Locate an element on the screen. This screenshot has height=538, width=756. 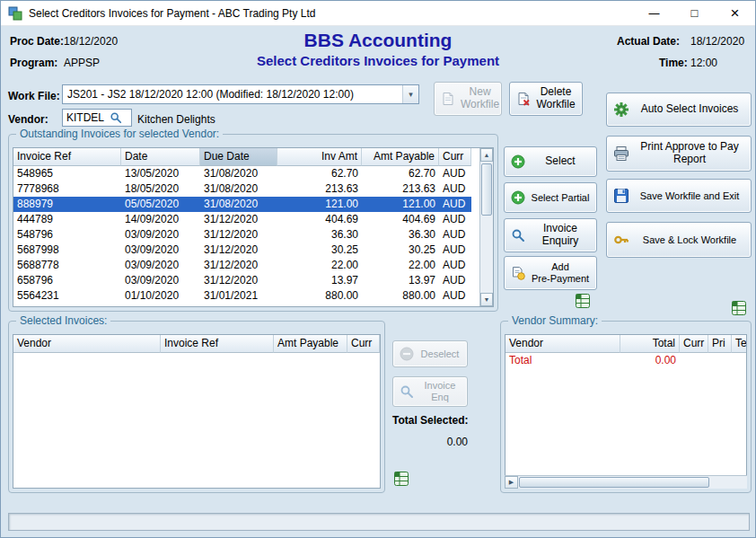
page-title: Select Creditors Invoices for Payment is located at coordinates (378, 61).